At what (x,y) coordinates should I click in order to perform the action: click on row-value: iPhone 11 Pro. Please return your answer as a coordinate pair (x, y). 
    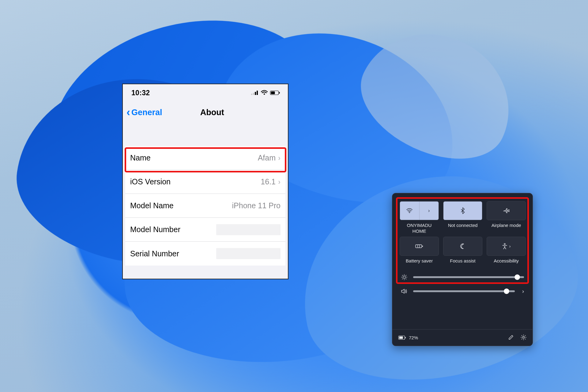
    Looking at the image, I should click on (256, 206).